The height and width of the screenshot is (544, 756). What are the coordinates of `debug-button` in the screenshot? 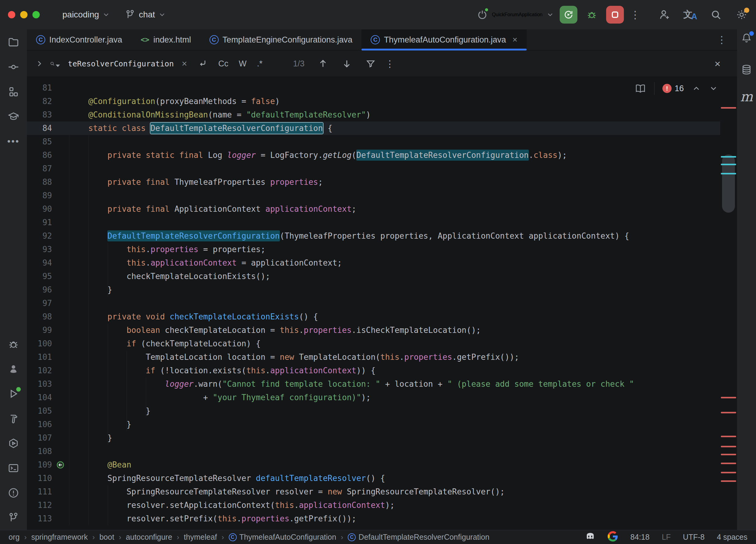 It's located at (592, 15).